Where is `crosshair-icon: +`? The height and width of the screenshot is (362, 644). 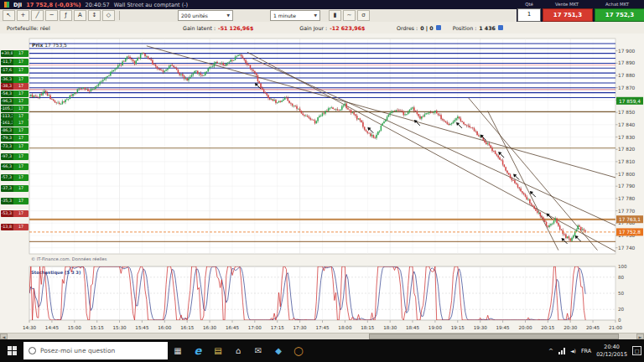 crosshair-icon: + is located at coordinates (23, 15).